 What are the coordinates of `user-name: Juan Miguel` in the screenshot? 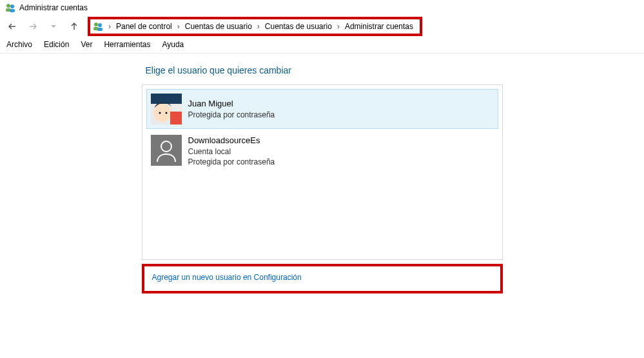 It's located at (232, 104).